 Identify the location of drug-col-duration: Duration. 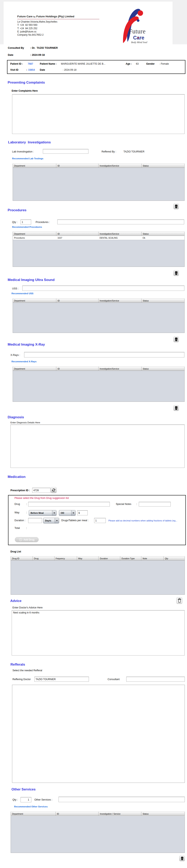
(110, 558).